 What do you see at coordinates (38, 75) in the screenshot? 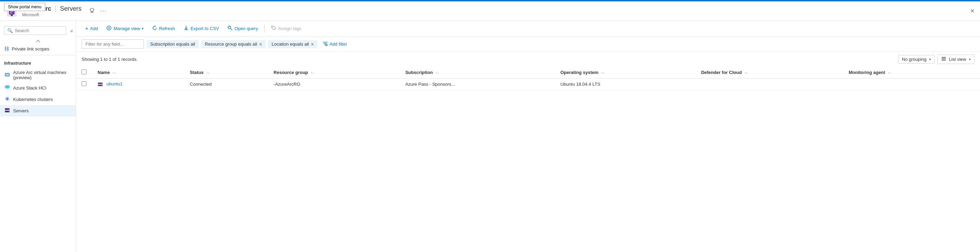
I see `sidebar-item-azure-arc-vms: Azure Arc virtual machines (preview)` at bounding box center [38, 75].